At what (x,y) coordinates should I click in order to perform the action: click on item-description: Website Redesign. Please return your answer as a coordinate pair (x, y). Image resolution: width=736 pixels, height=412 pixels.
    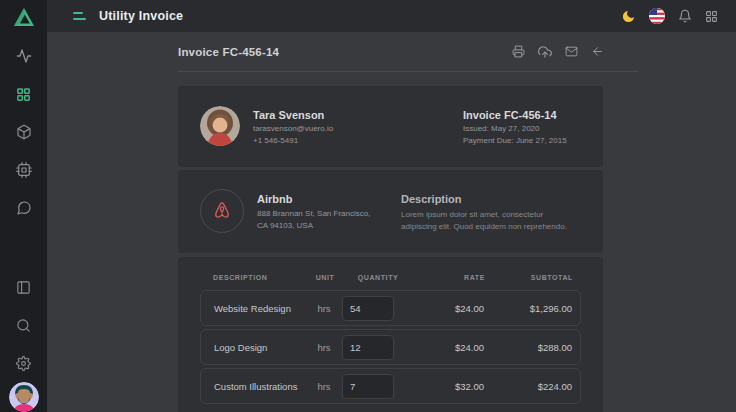
    Looking at the image, I should click on (260, 308).